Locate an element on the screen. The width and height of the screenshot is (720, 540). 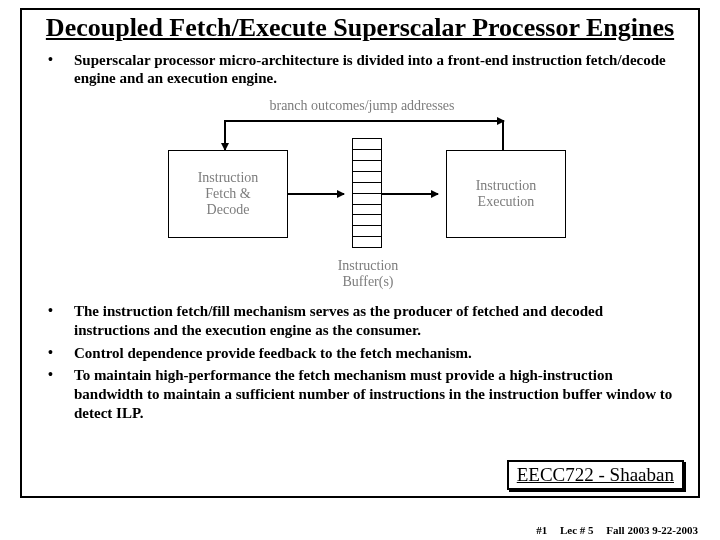
term-date: Fall 2003 9-22-2003 is located at coordinates (652, 530).